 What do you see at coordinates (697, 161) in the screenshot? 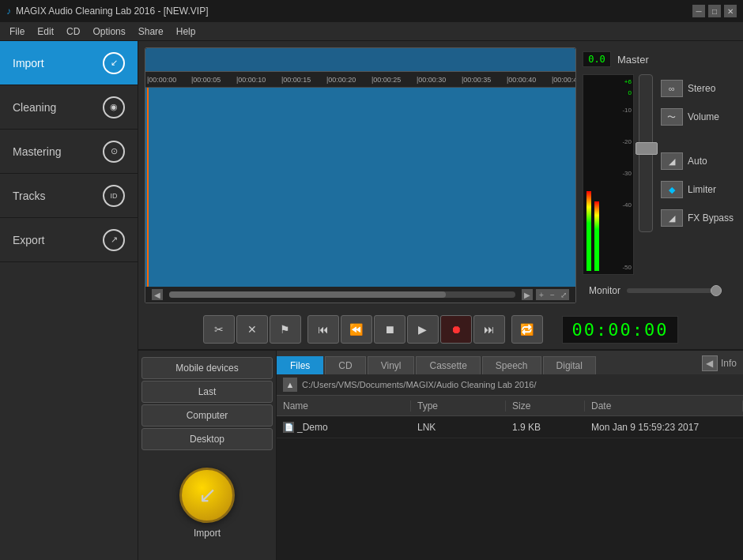
I see `auto-label: Auto` at bounding box center [697, 161].